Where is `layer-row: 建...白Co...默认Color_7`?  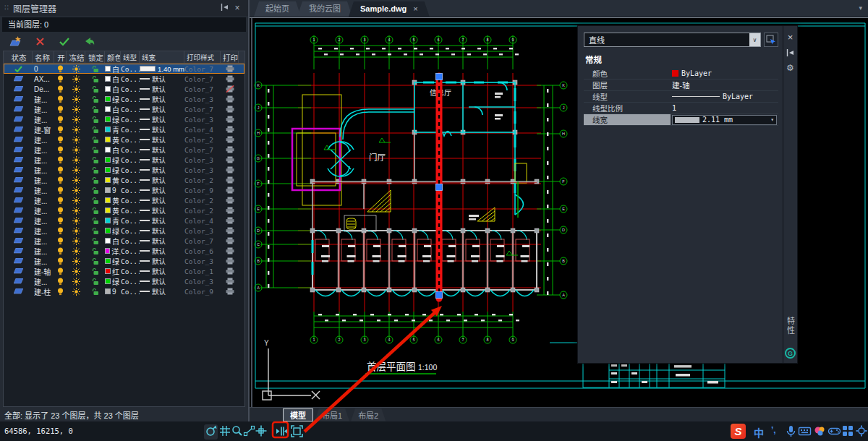
layer-row: 建...白Co...默认Color_7 is located at coordinates (124, 109).